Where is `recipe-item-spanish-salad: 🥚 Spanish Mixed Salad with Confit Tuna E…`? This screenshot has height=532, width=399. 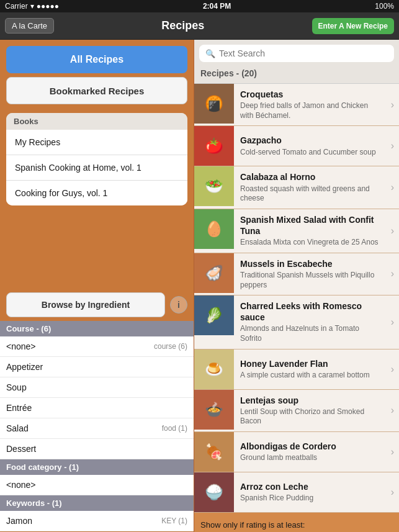
recipe-item-spanish-salad: 🥚 Spanish Mixed Salad with Confit Tuna E… is located at coordinates (297, 231).